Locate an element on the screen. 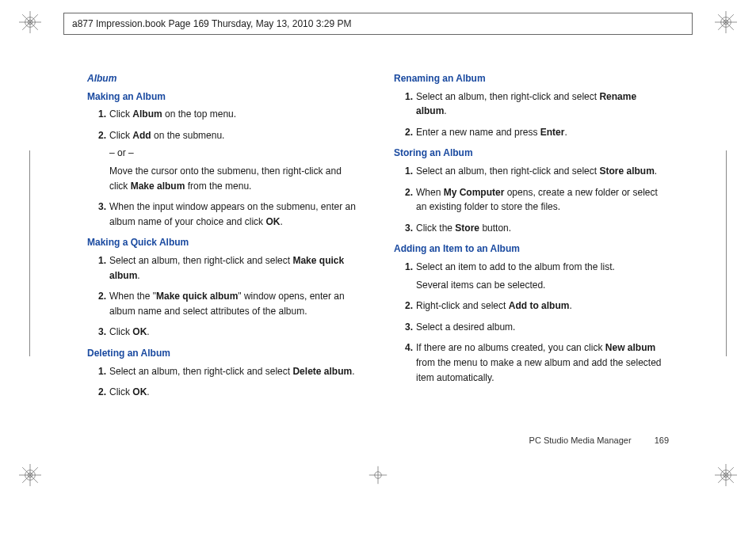 This screenshot has height=540, width=756. step: 4. If there are no albums created, you c… is located at coordinates (542, 363).